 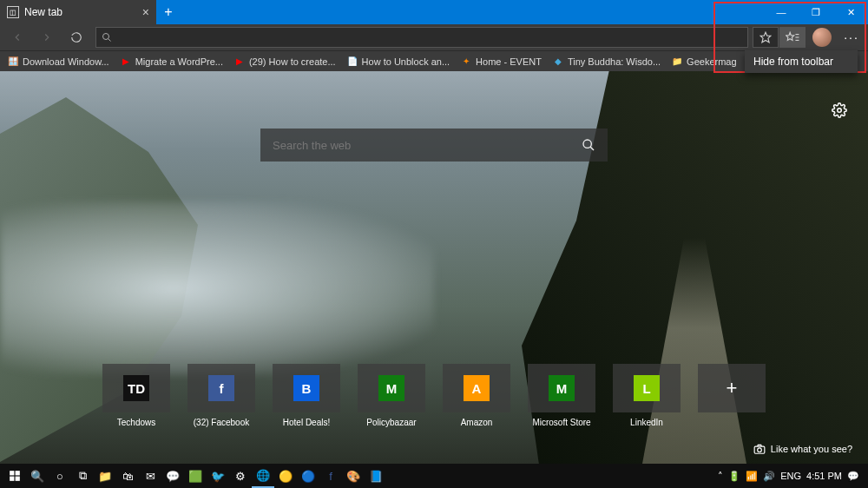 What do you see at coordinates (331, 476) in the screenshot?
I see `facebook-icon: f` at bounding box center [331, 476].